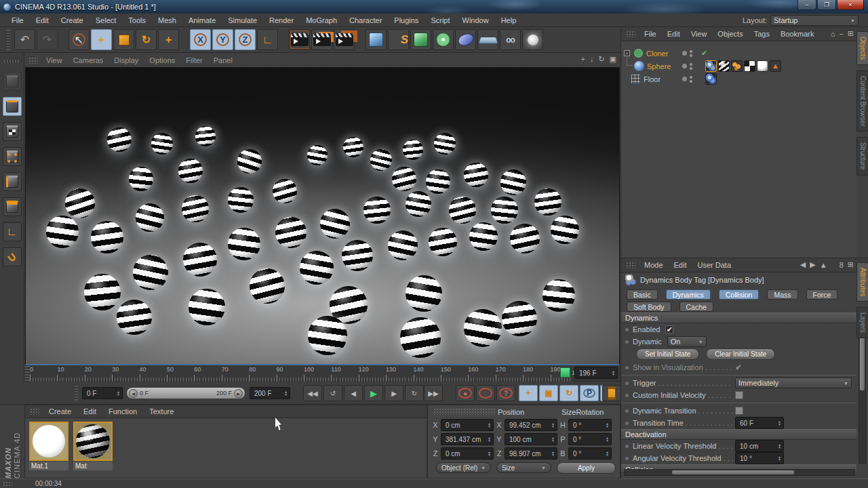  I want to click on menu-item: Tools, so click(137, 20).